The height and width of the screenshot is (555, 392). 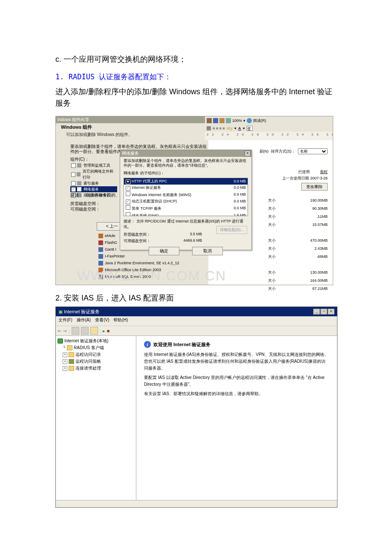 I want to click on tree-root: Internet 验证服务(本地), so click(x=96, y=341).